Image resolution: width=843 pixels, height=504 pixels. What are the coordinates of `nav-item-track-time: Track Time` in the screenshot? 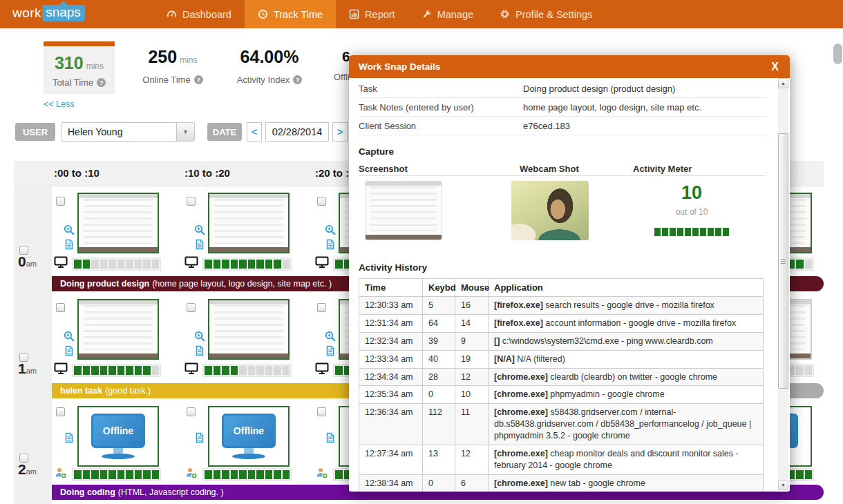 It's located at (290, 14).